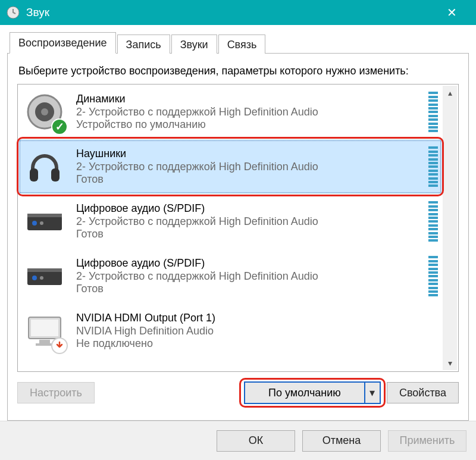 The width and height of the screenshot is (476, 460). I want to click on scrollbar: ▴ ▾, so click(450, 228).